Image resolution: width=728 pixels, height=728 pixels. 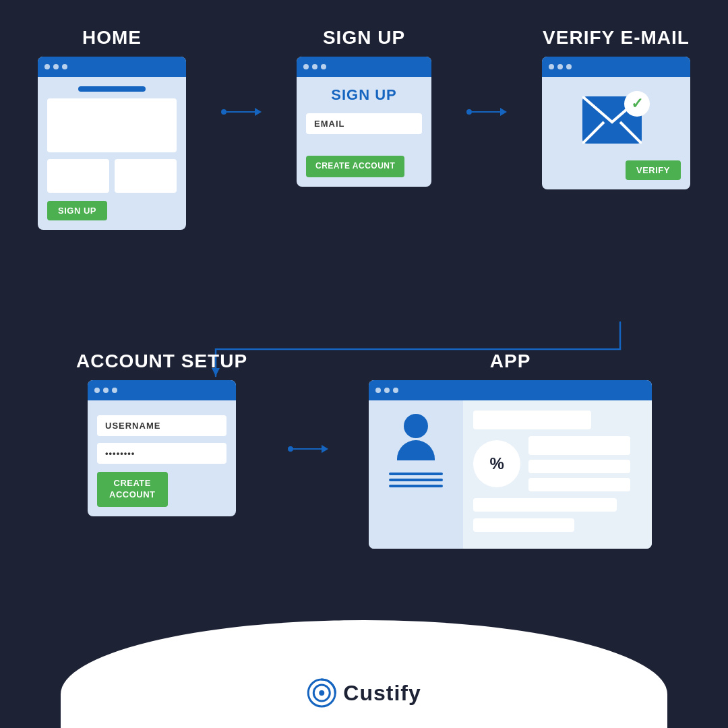 I want to click on app-sidebar, so click(x=416, y=475).